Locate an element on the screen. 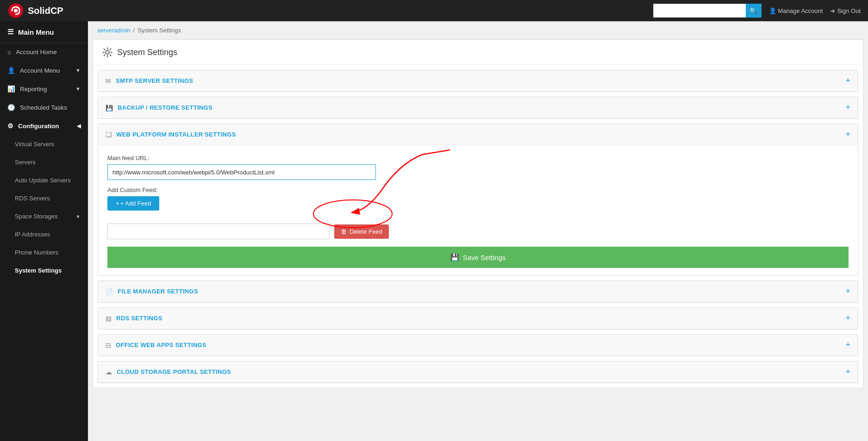  section-smtp-toggle: + is located at coordinates (848, 81).